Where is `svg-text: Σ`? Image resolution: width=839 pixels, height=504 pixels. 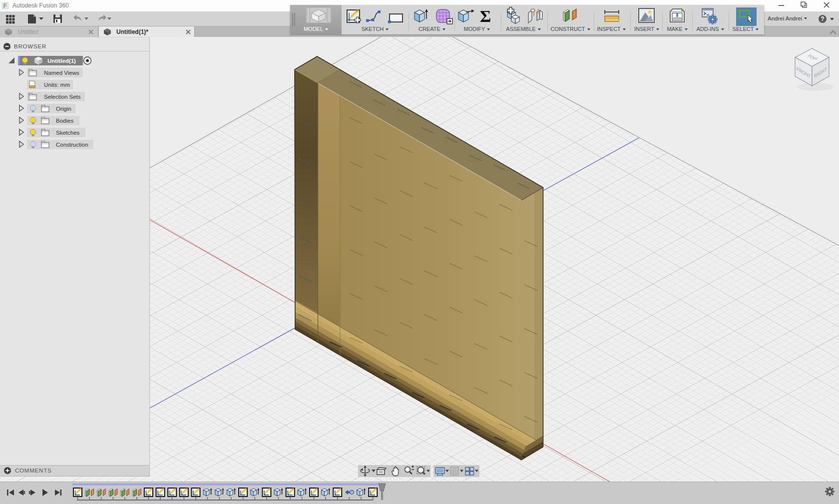
svg-text: Σ is located at coordinates (485, 16).